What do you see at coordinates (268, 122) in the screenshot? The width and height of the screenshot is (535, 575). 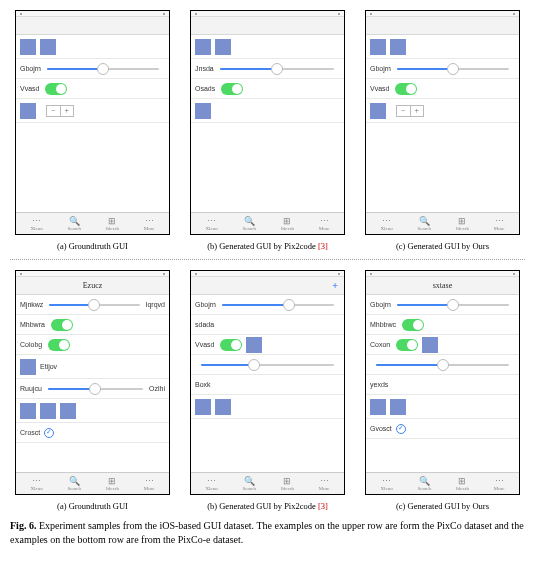 I see `phone-r1b: JnsdaOsads ⋯Xlcuo🔍Search⊞Idexrb⋯More` at bounding box center [268, 122].